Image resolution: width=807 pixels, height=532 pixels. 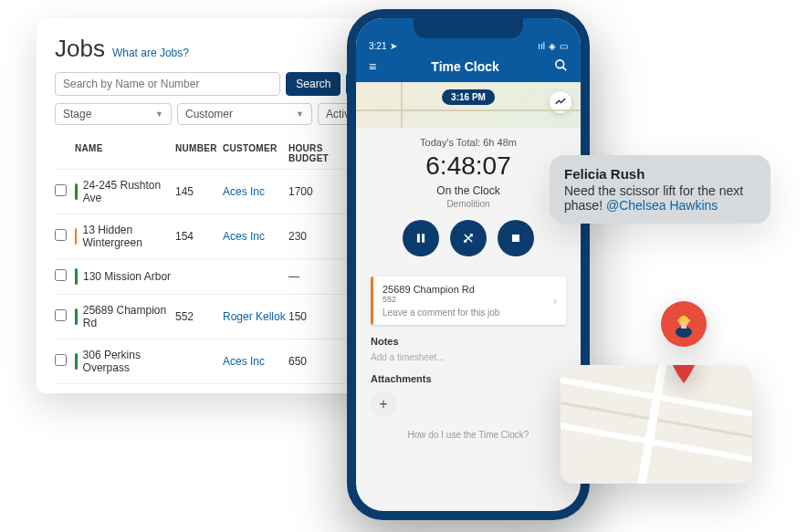 What do you see at coordinates (660, 173) in the screenshot?
I see `chat-sender: Felicia Rush` at bounding box center [660, 173].